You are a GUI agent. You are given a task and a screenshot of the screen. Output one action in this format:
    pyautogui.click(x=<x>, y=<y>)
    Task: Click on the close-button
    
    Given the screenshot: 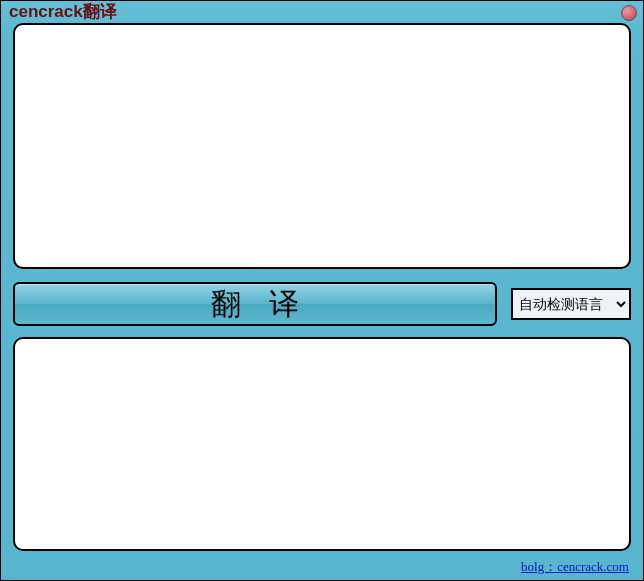 What is the action you would take?
    pyautogui.click(x=629, y=13)
    